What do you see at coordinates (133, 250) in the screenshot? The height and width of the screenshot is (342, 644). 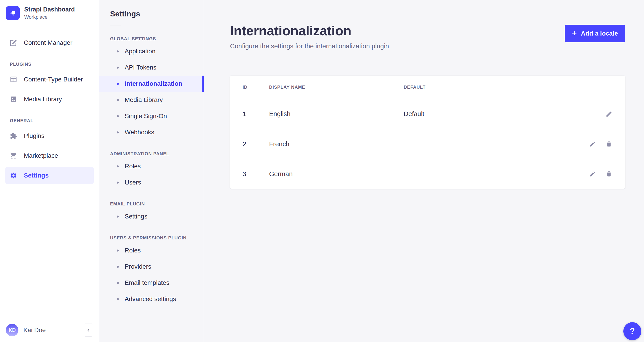 I see `subnav-item-label: Roles` at bounding box center [133, 250].